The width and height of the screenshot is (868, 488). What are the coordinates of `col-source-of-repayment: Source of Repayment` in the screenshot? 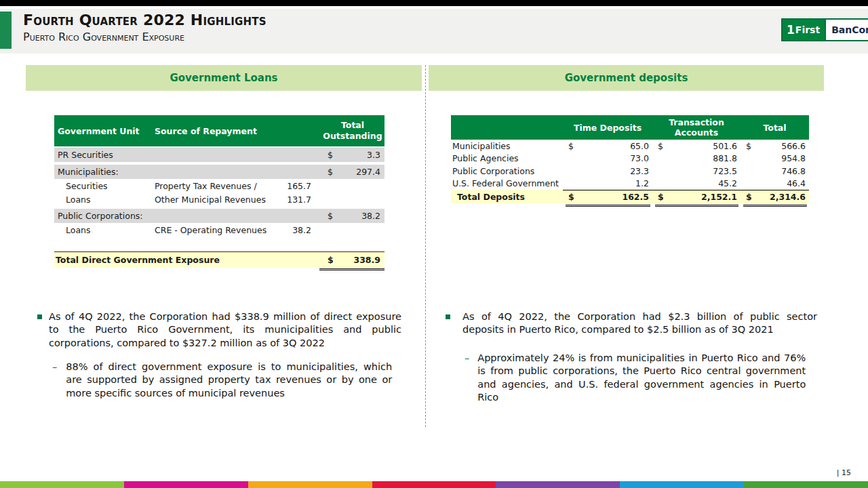 It's located at (214, 131).